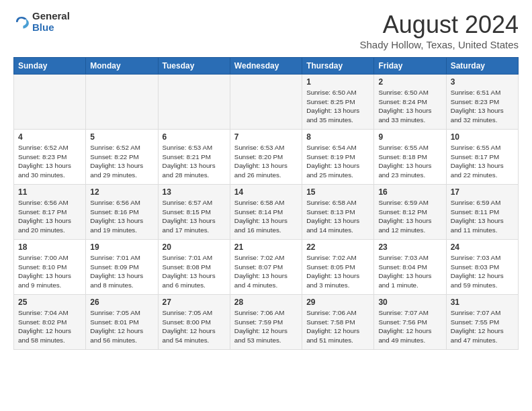 Image resolution: width=532 pixels, height=411 pixels. What do you see at coordinates (266, 271) in the screenshot?
I see `day-detail: Sunrise: 7:02 AMSunset: 8:07 PMDaylight:…` at bounding box center [266, 271].